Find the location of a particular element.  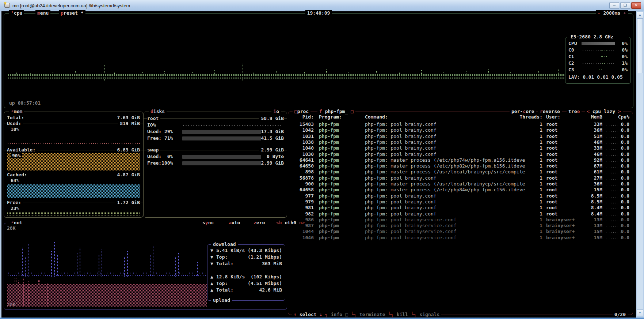

enter-icon: □ is located at coordinates (347, 315).